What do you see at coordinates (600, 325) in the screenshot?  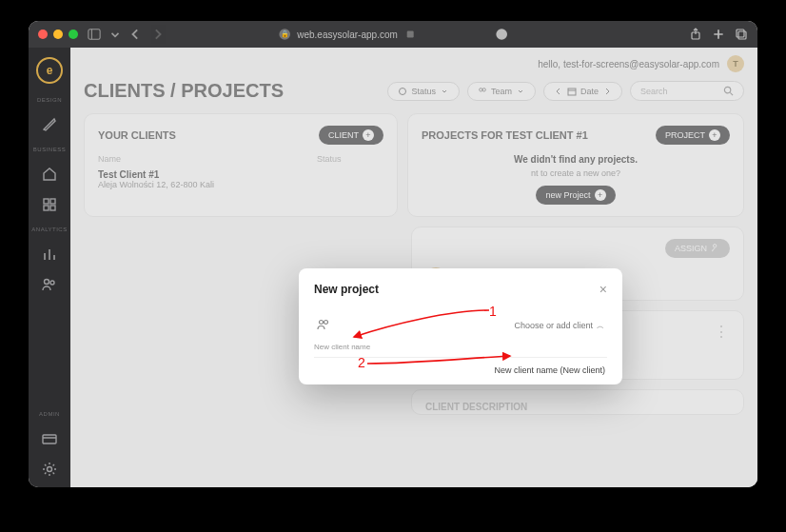 I see `chevron-up-icon: ︿` at bounding box center [600, 325].